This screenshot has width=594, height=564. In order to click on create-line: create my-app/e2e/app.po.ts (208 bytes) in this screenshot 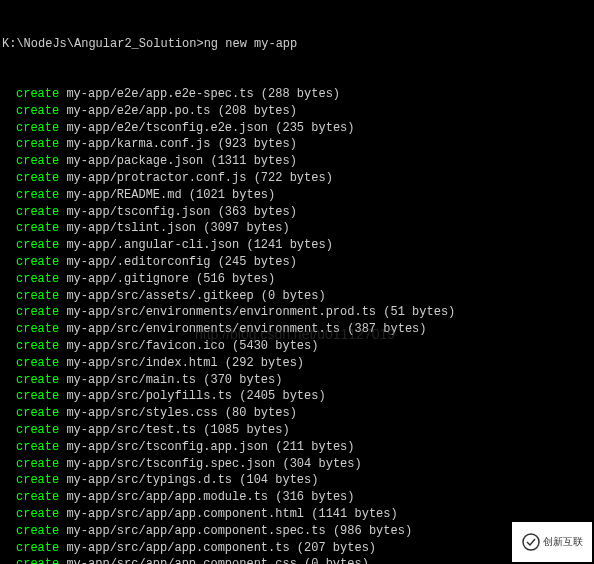, I will do `click(297, 112)`.